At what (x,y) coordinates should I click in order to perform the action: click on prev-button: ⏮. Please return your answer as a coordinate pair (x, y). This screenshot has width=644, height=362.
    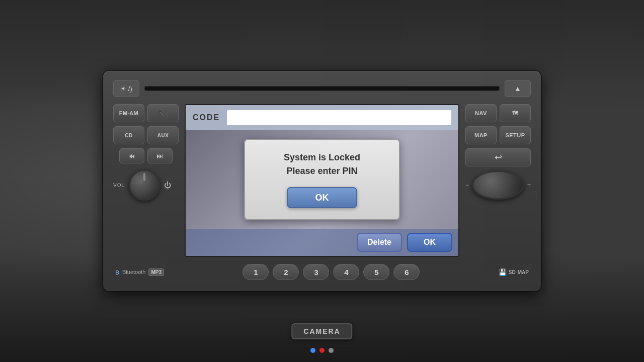
    Looking at the image, I should click on (132, 156).